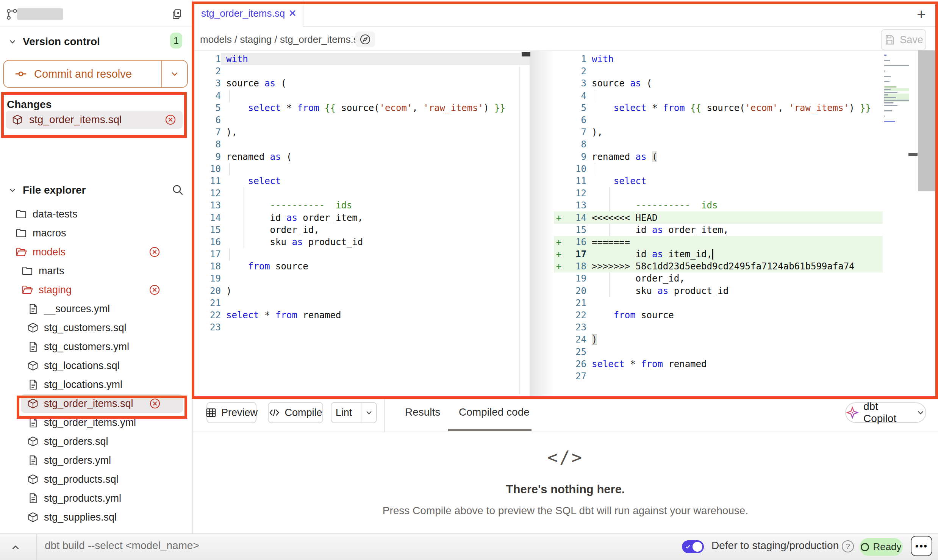  What do you see at coordinates (96, 290) in the screenshot?
I see `file-tree-item-staging: staging` at bounding box center [96, 290].